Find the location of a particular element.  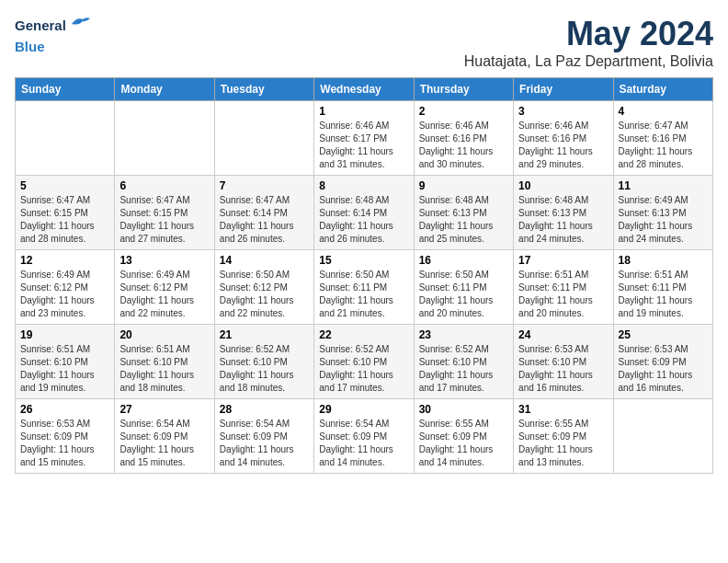

calendar-cell: 25Sunrise: 6:53 AM Sunset: 6:09 PM Dayli… is located at coordinates (663, 362).